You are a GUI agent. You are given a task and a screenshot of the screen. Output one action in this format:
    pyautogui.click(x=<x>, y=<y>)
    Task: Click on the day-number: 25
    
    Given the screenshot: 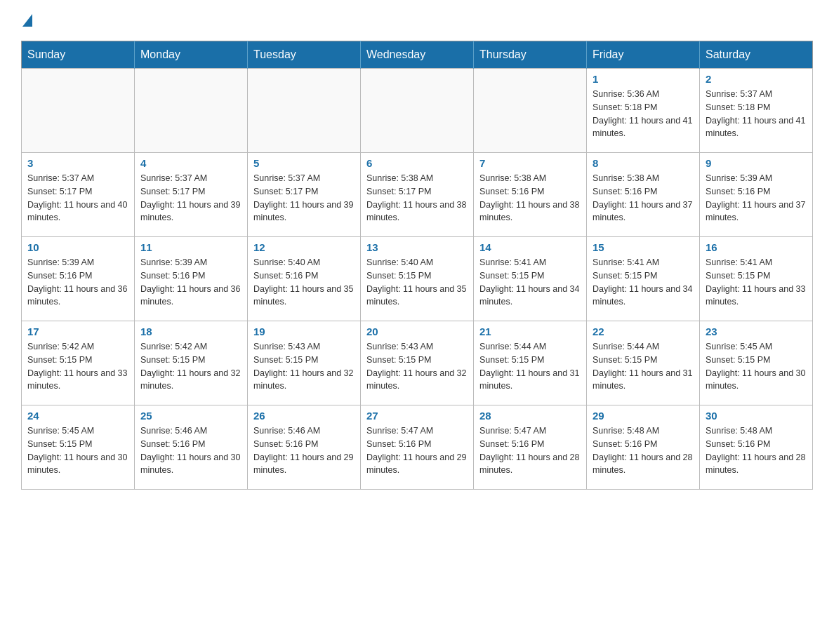 What is the action you would take?
    pyautogui.click(x=191, y=415)
    